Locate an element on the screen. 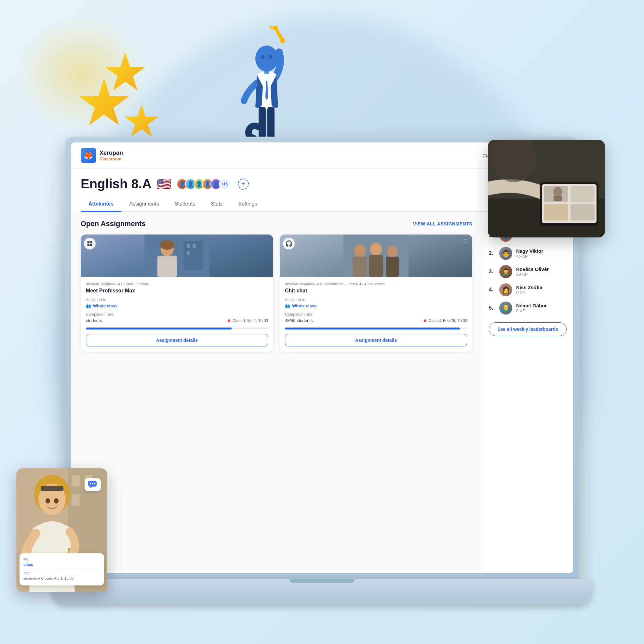  tab-students: Students is located at coordinates (185, 204).